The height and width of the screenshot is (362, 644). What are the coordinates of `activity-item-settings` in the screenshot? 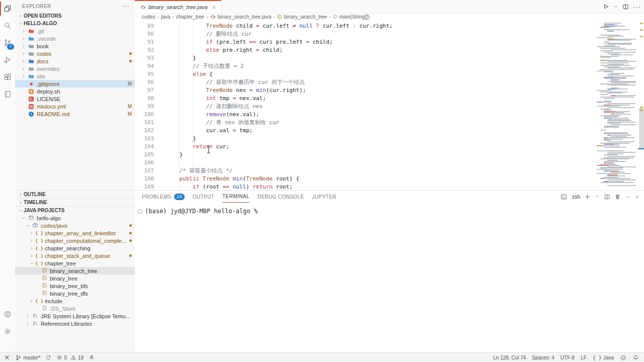 It's located at (8, 331).